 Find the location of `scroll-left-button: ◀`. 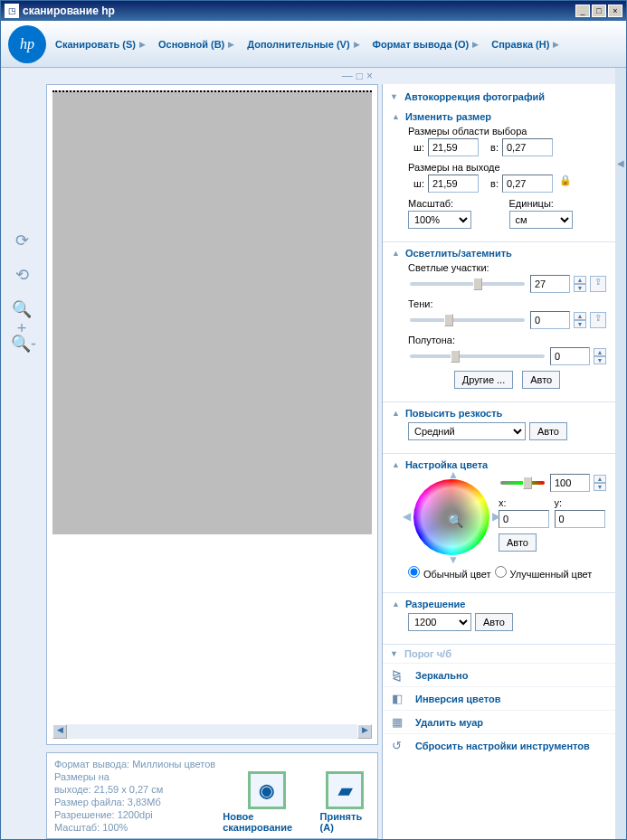

scroll-left-button: ◀ is located at coordinates (60, 731).